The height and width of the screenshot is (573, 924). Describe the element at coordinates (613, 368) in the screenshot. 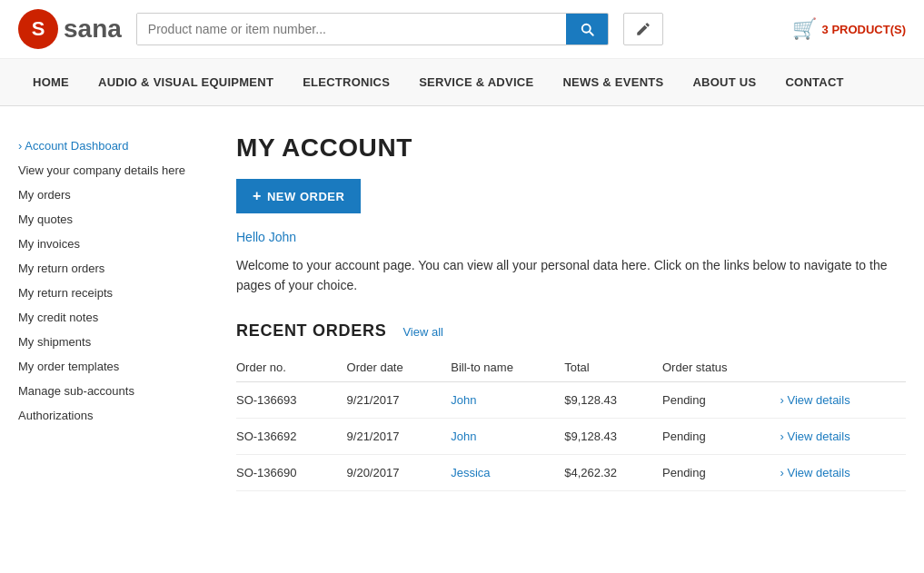

I see `col-total: Total` at that location.